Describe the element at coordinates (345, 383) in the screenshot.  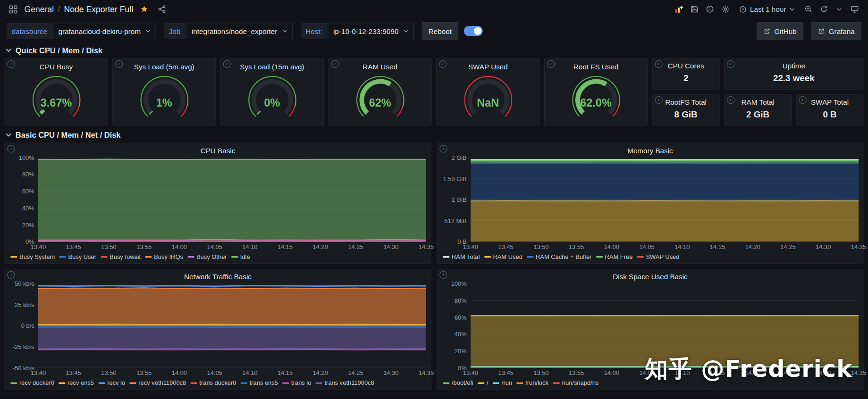
I see `legend-item-trans-veth11900c8: trans veth11900c8` at that location.